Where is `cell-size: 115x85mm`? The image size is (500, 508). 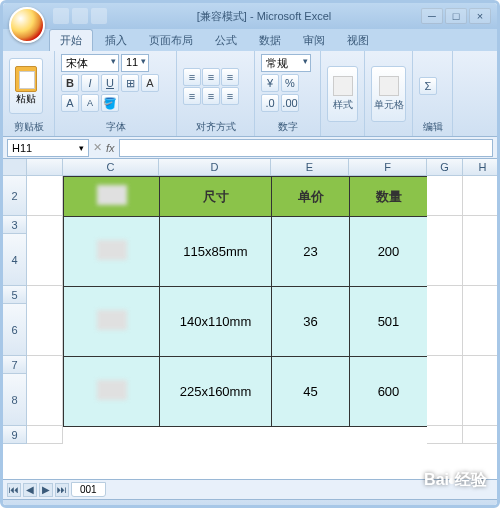
cell-size: 115x85mm is located at coordinates (216, 252).